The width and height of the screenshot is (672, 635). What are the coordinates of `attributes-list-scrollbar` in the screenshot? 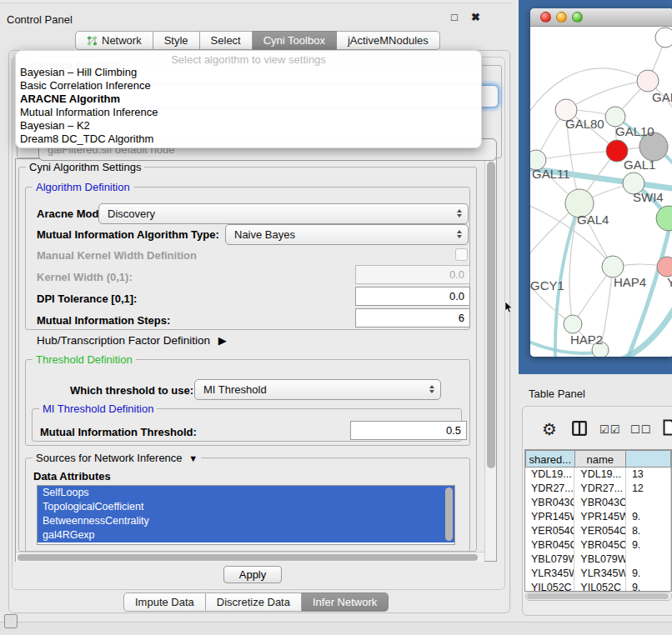 It's located at (449, 514).